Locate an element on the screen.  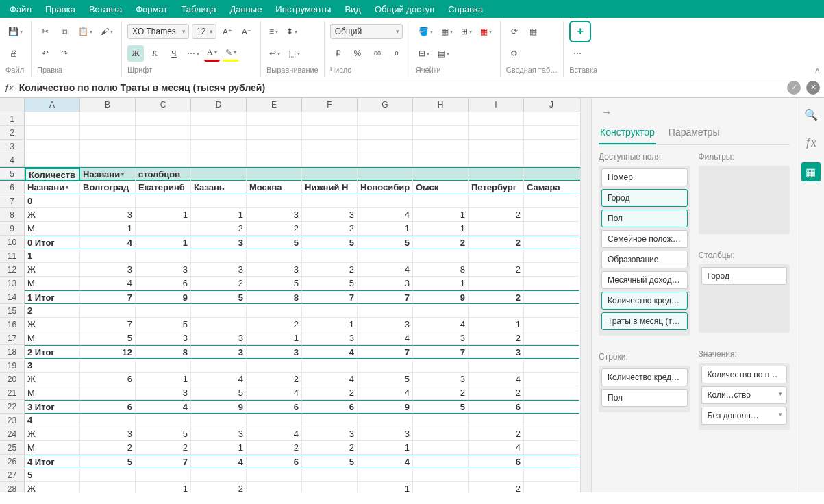
field-chip: Месячный доход… is located at coordinates (645, 280).